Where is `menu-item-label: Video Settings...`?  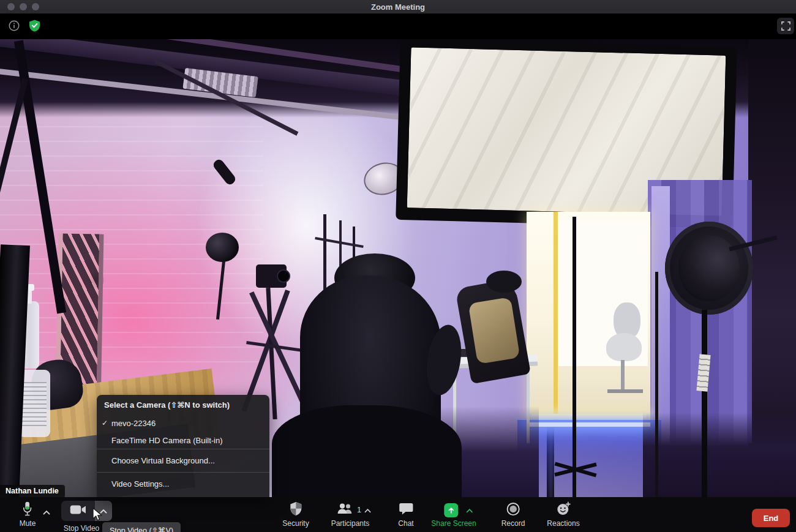 menu-item-label: Video Settings... is located at coordinates (140, 484).